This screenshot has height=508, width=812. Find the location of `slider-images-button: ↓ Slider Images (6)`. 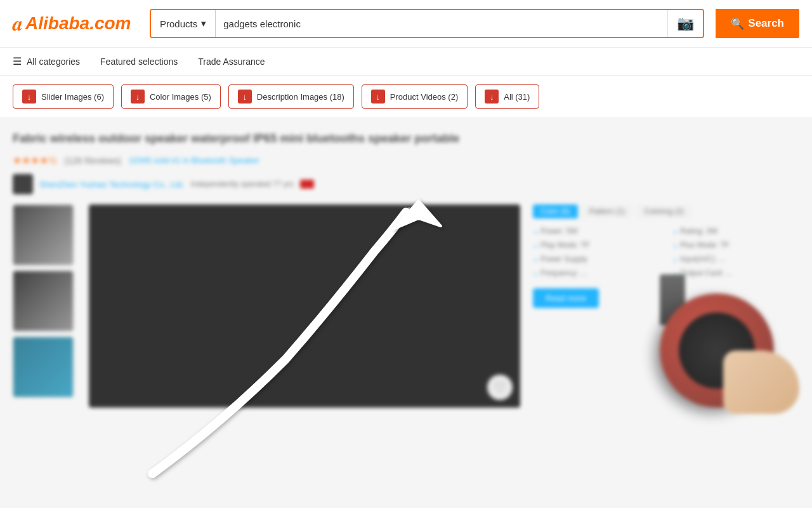

slider-images-button: ↓ Slider Images (6) is located at coordinates (63, 97).